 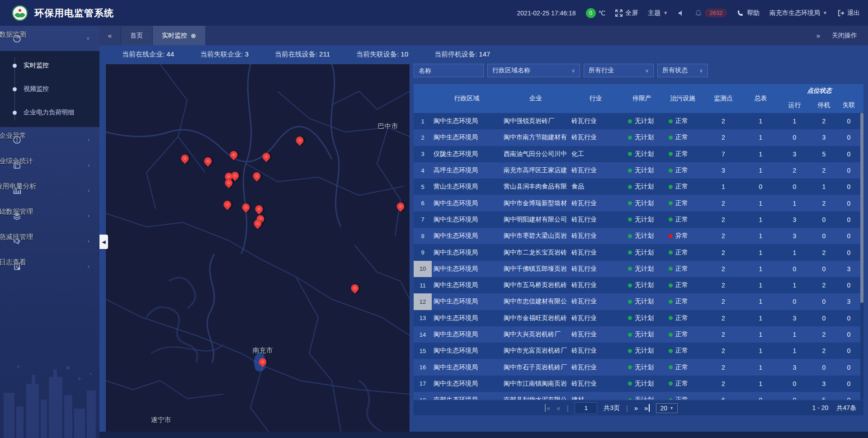 What do you see at coordinates (667, 408) in the screenshot?
I see `page-size-select: 20▼` at bounding box center [667, 408].